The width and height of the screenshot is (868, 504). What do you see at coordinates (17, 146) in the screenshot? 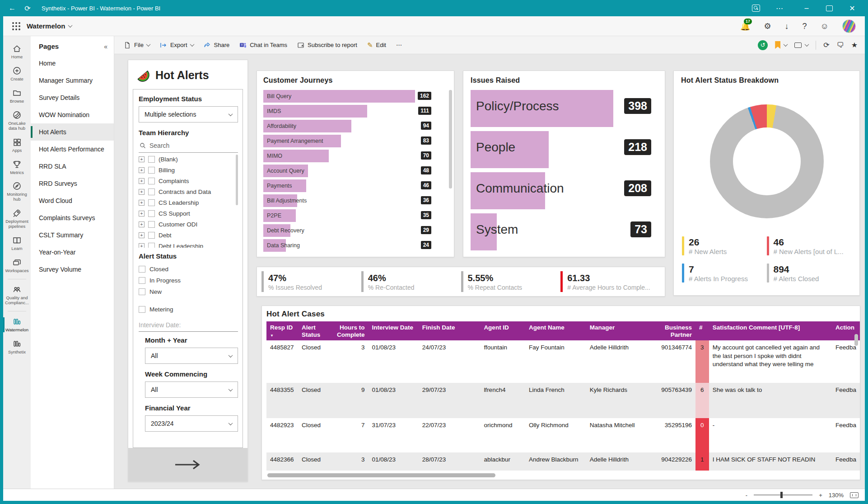
I see `nav-item-apps: Apps` at bounding box center [17, 146].